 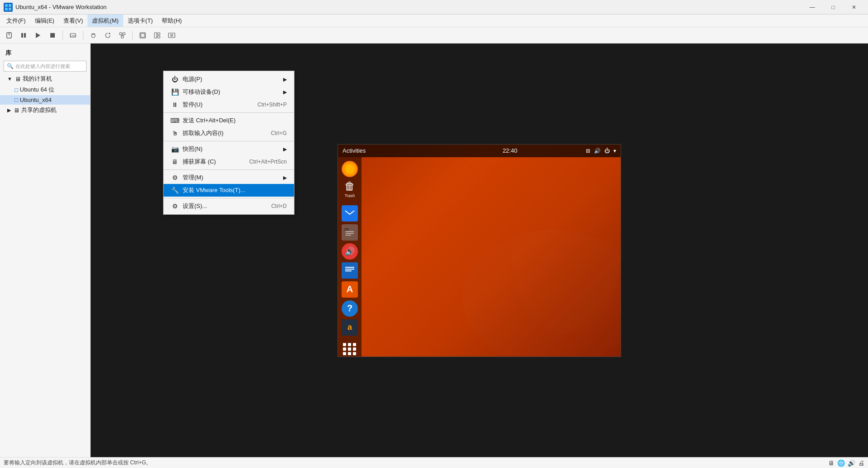 I want to click on grab-label: 抓取输入内容(I), so click(x=203, y=133).